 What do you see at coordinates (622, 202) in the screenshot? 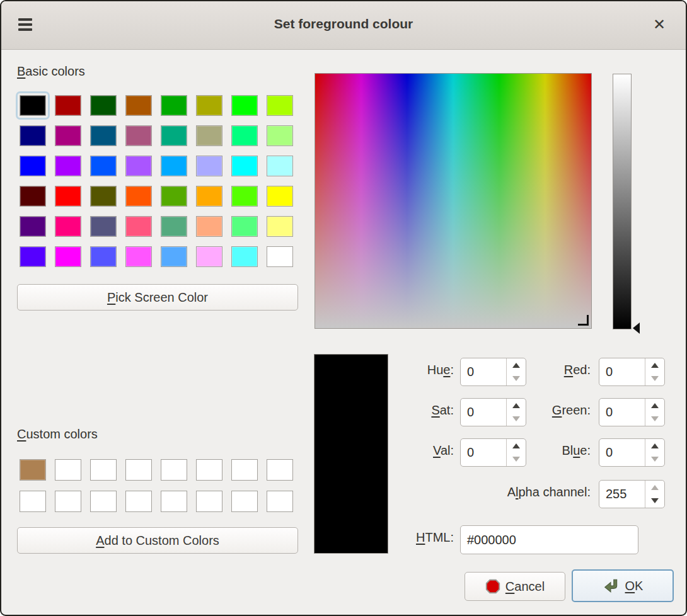
I see `value-slider` at bounding box center [622, 202].